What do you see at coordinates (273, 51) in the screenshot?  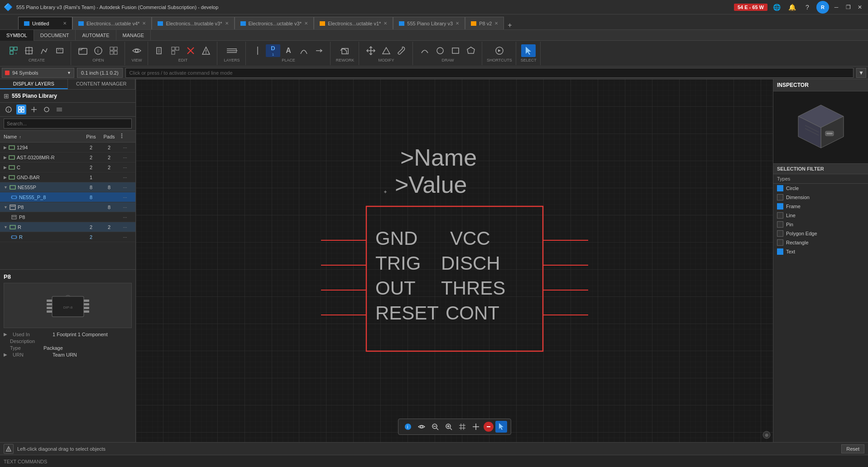 I see `place-btn-d1: D 1` at bounding box center [273, 51].